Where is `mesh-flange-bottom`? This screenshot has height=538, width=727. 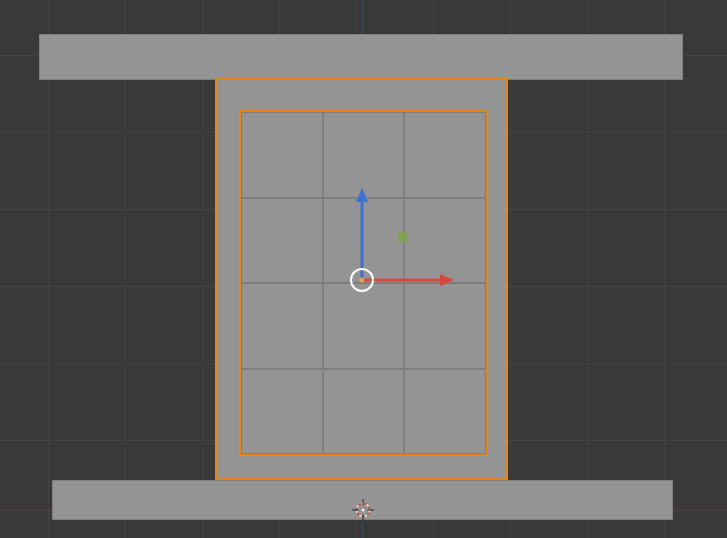 mesh-flange-bottom is located at coordinates (362, 500).